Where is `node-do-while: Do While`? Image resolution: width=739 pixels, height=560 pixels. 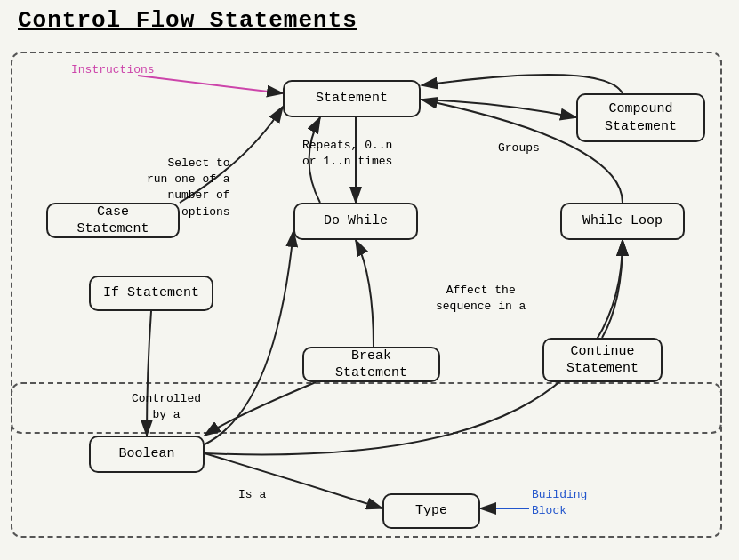
node-do-while: Do While is located at coordinates (356, 221).